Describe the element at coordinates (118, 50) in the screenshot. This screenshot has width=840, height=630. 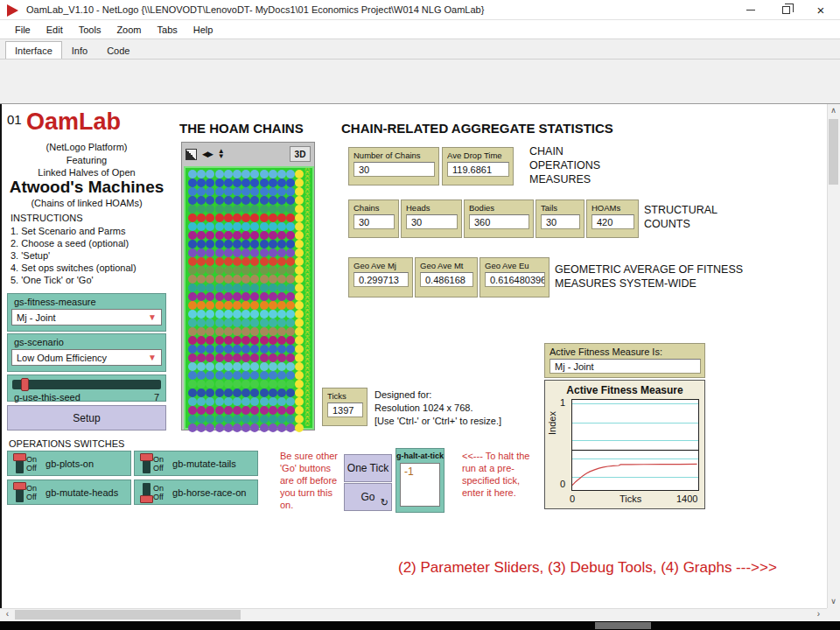
I see `tab-code: Code` at that location.